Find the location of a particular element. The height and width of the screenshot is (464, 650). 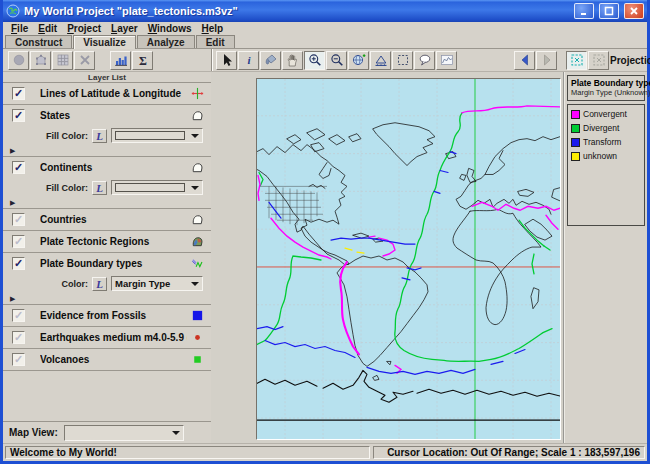

layer-row: ✓Lines of Latitude & Longitude is located at coordinates (107, 94).